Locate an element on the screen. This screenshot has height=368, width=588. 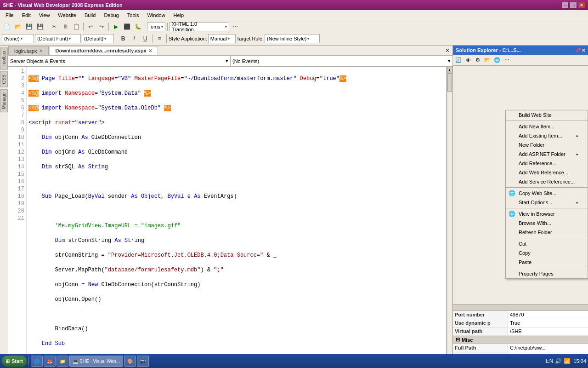
event-select: (No Events) ▾ is located at coordinates (342, 61).